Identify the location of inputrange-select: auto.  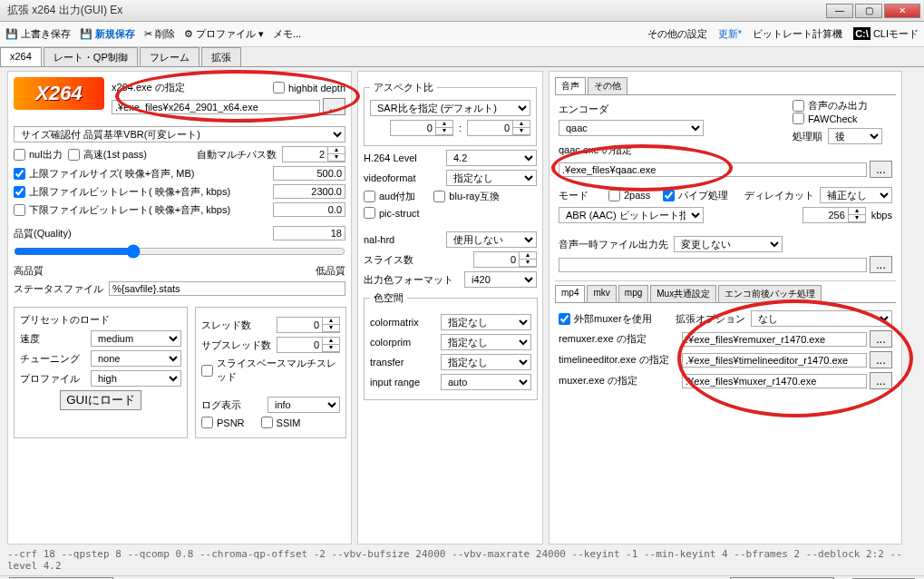
(486, 382).